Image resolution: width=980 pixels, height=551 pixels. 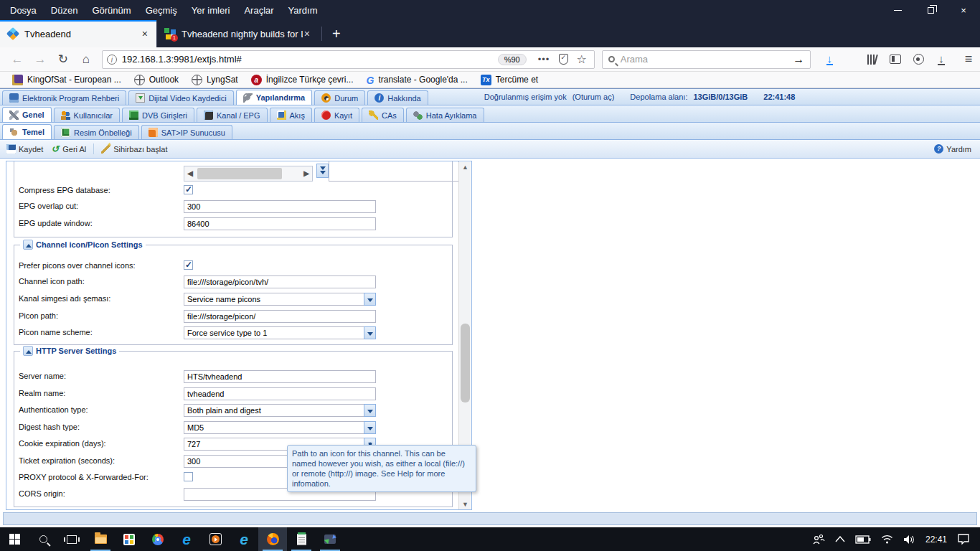 What do you see at coordinates (872, 60) in the screenshot?
I see `library-button` at bounding box center [872, 60].